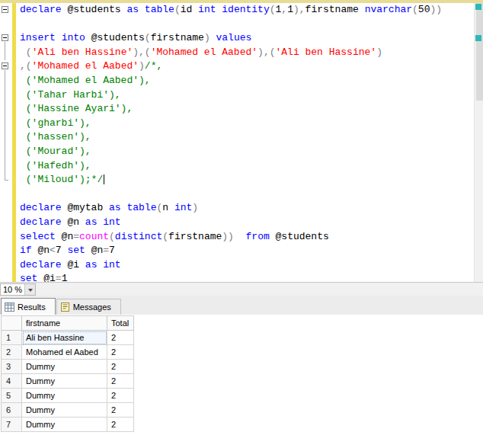  Describe the element at coordinates (237, 265) in the screenshot. I see `code-line: declare @i as int` at that location.